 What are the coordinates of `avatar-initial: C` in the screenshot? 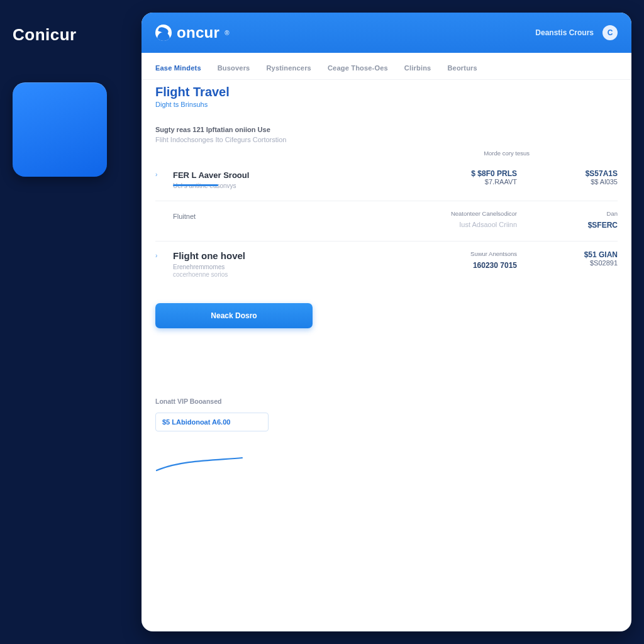 It's located at (610, 33).